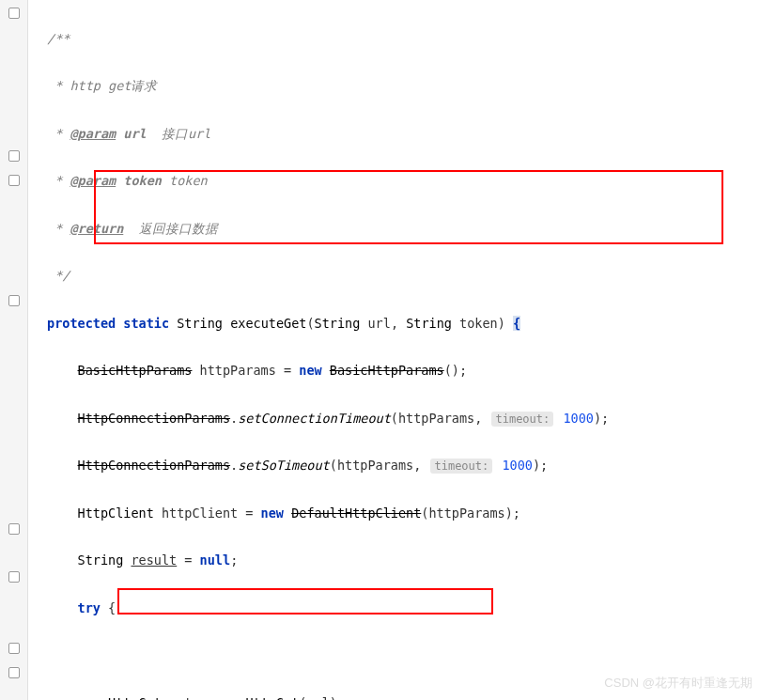  What do you see at coordinates (199, 323) in the screenshot?
I see `return-type: String` at bounding box center [199, 323].